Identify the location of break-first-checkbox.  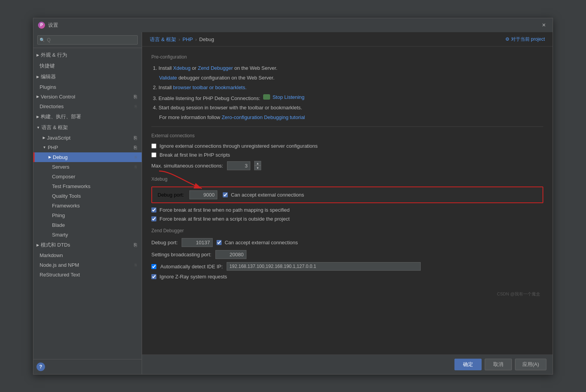
(154, 155).